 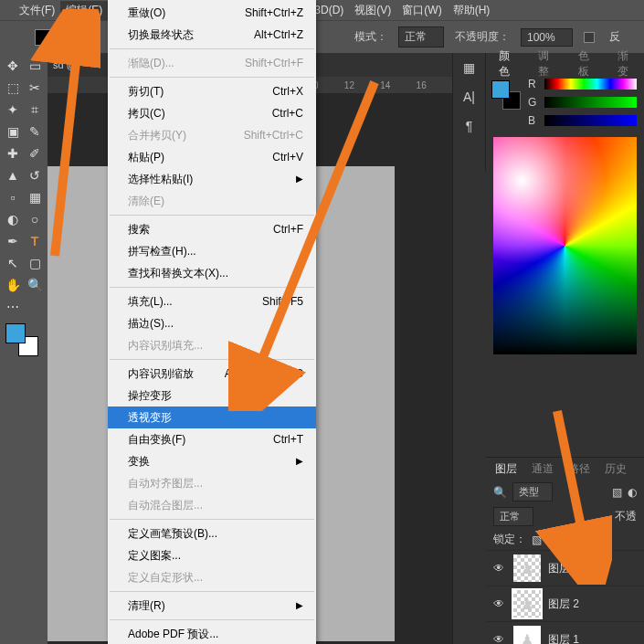 What do you see at coordinates (212, 606) in the screenshot?
I see `menu-item: 清理(R)▶` at bounding box center [212, 606].